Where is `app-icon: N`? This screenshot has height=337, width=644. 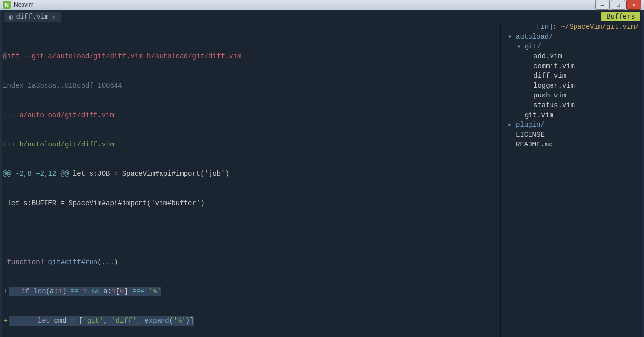
app-icon: N is located at coordinates (7, 5).